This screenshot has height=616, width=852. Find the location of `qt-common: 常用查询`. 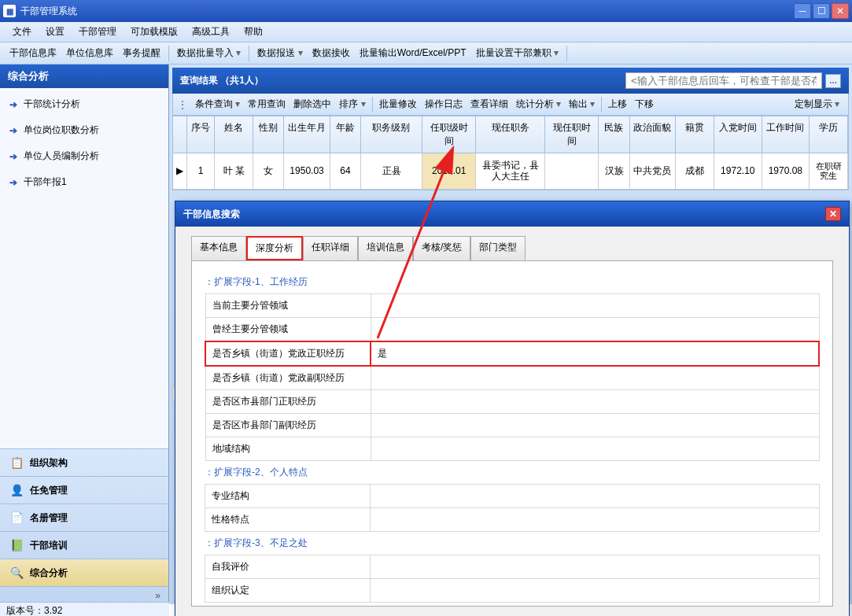

qt-common: 常用查询 is located at coordinates (267, 104).